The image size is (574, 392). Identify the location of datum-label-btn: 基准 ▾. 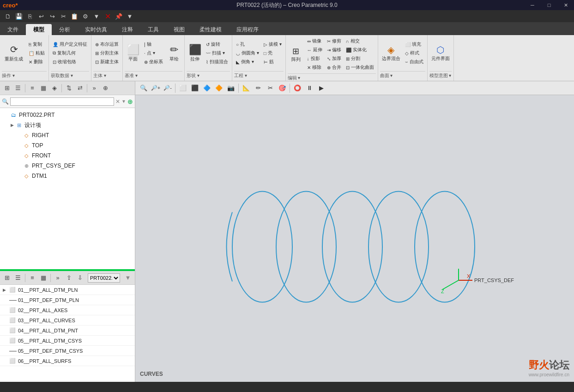
(153, 76).